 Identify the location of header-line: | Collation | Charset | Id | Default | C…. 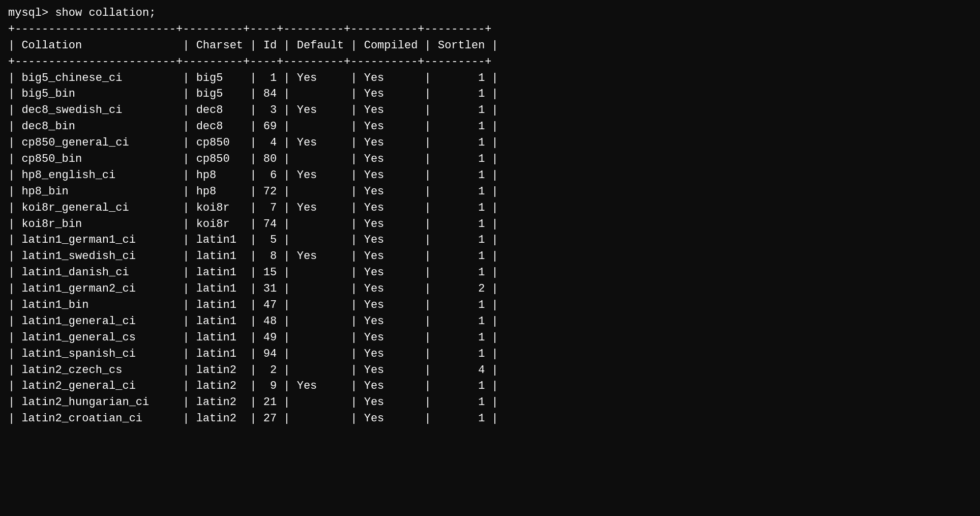
(490, 46).